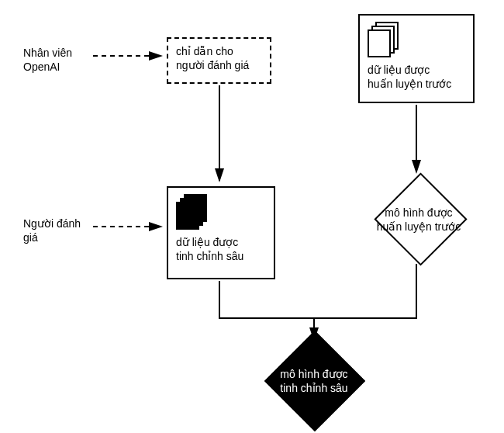  What do you see at coordinates (419, 220) in the screenshot?
I see `node-pretrain-model-text: mô hình được huấn luyện trước` at bounding box center [419, 220].